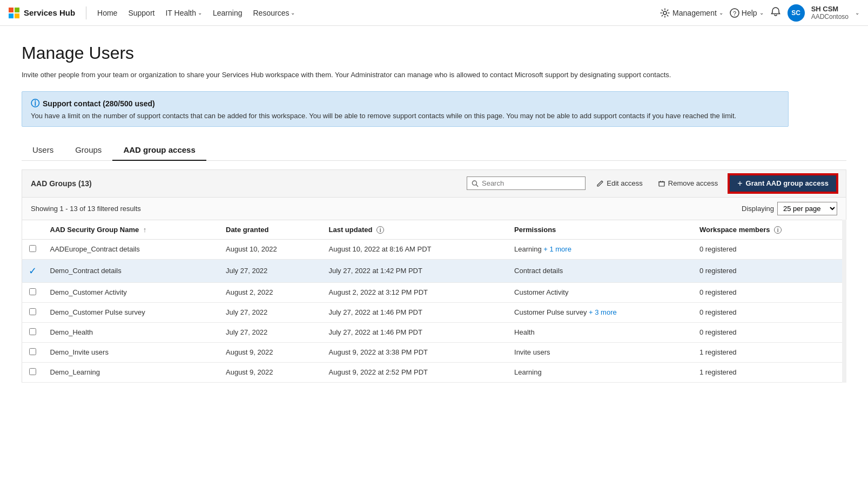 Image resolution: width=868 pixels, height=489 pixels. I want to click on table-row: Demo_HealthJuly 27, 2022July 27, 2022 at…, so click(434, 332).